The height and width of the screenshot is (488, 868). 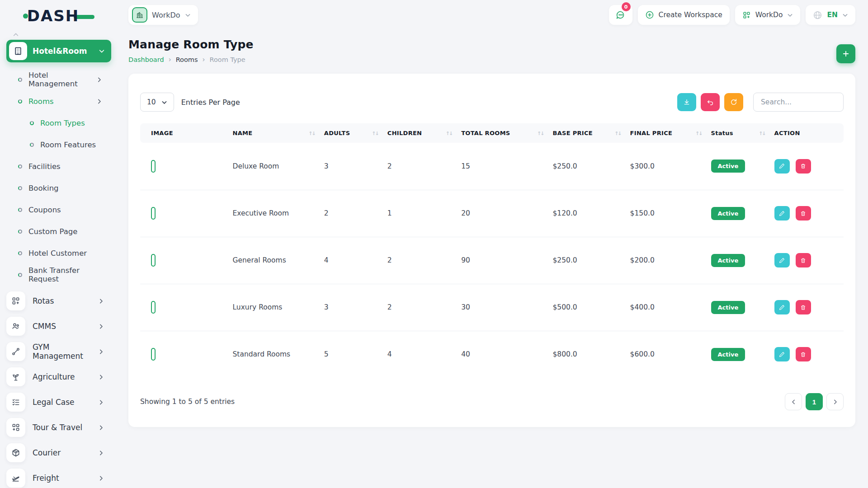 What do you see at coordinates (165, 102) in the screenshot?
I see `chevron-down-icon` at bounding box center [165, 102].